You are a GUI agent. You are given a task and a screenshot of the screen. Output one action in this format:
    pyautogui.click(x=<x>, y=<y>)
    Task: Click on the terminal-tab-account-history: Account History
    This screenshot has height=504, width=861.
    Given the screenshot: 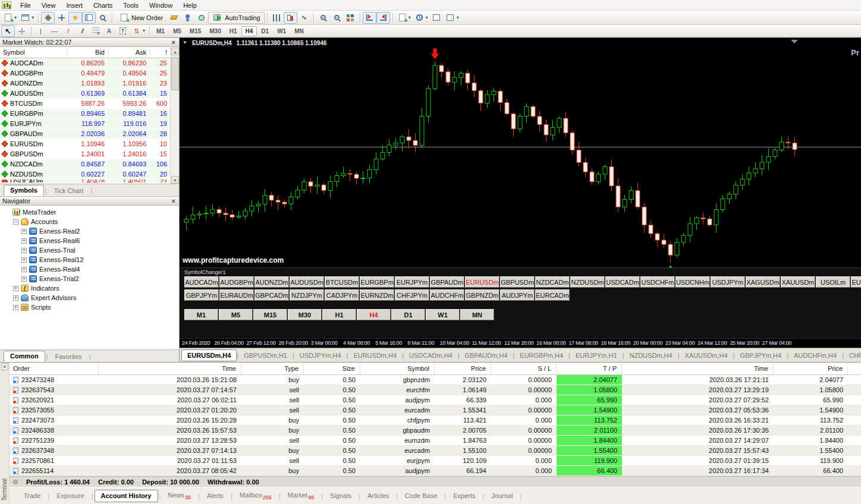 What is the action you would take?
    pyautogui.click(x=126, y=496)
    